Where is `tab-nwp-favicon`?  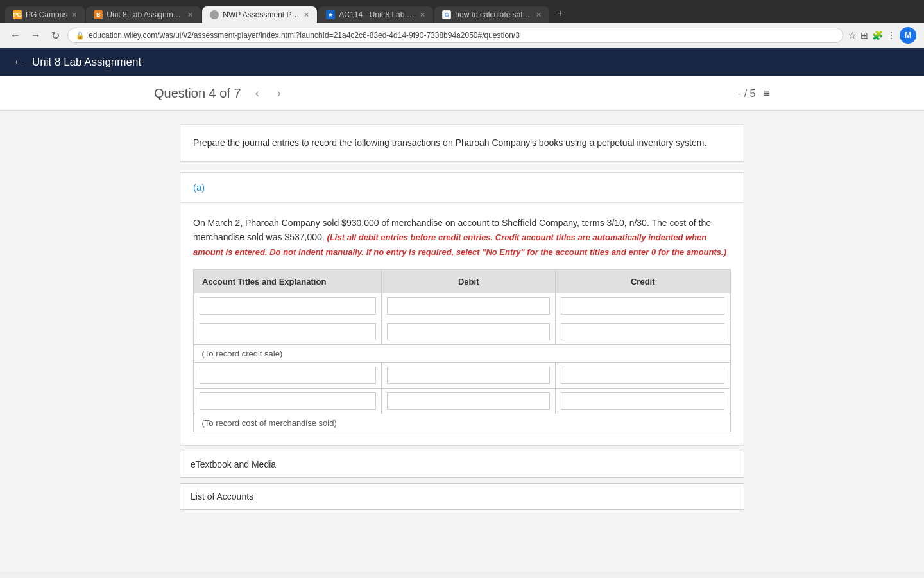
tab-nwp-favicon is located at coordinates (214, 15).